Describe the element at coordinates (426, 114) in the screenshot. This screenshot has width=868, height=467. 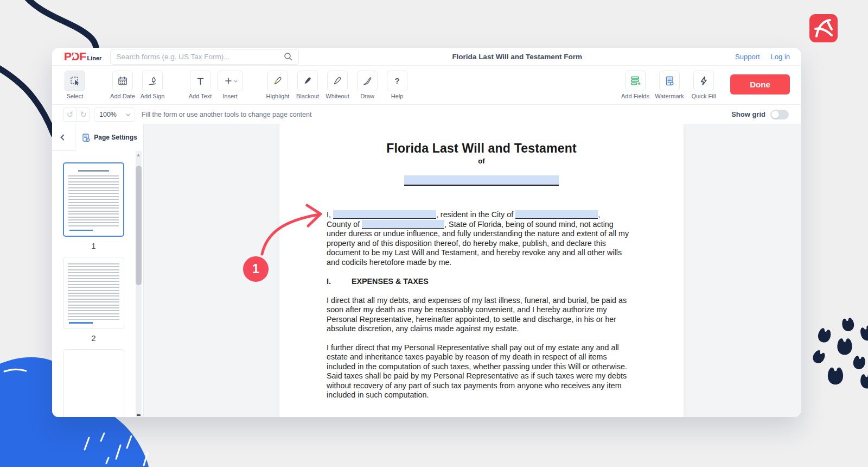
I see `subtoolbar: ↺ ↻ 100% Fill the form or use another to…` at that location.